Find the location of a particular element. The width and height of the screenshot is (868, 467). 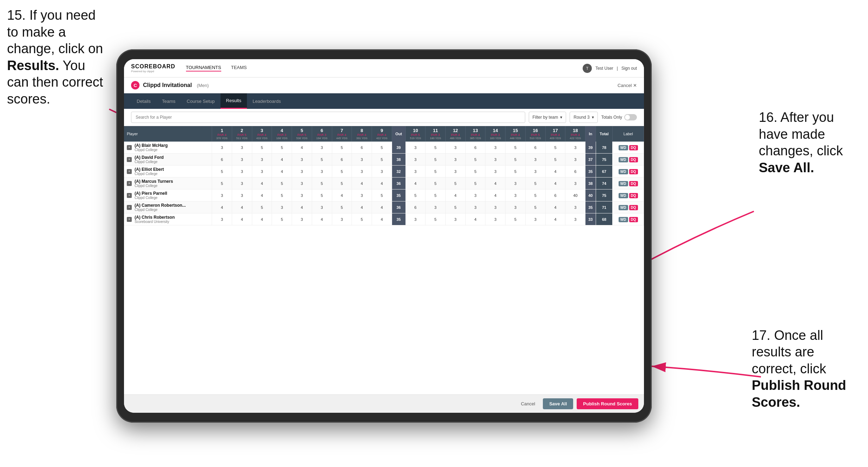

hole-11-score: 3 is located at coordinates (435, 207).